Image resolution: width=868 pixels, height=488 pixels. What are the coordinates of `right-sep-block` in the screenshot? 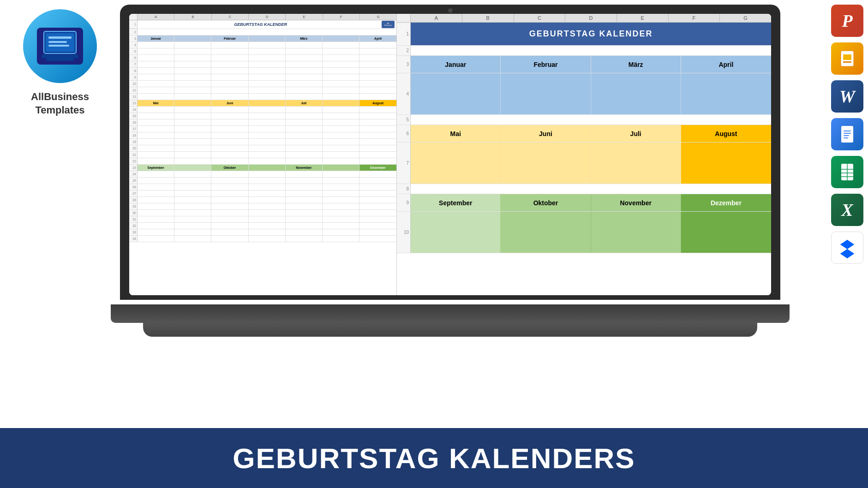 It's located at (456, 232).